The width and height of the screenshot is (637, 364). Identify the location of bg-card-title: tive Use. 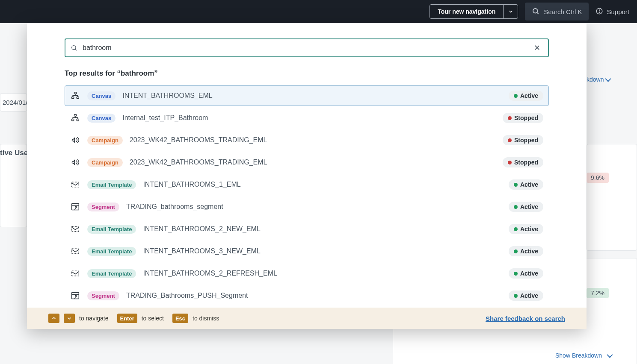
(14, 153).